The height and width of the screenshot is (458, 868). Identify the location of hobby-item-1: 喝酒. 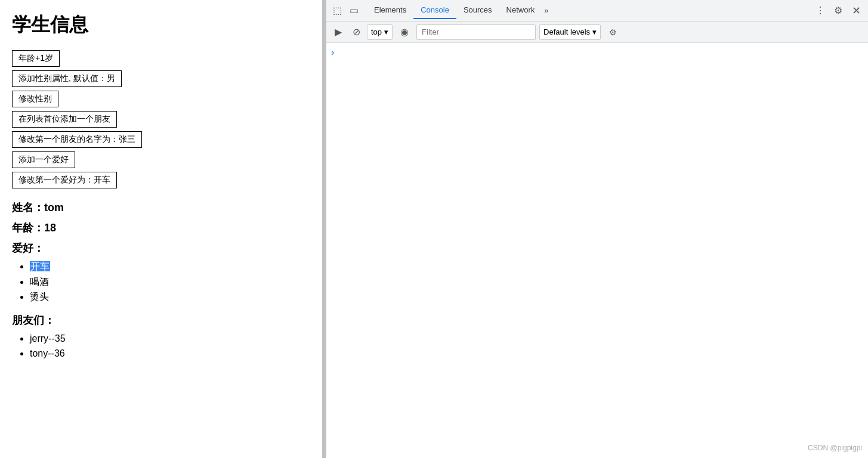
(39, 281).